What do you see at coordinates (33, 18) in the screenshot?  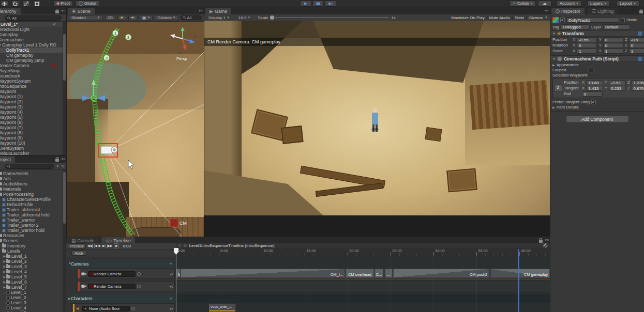 I see `hierarchy-search-input: All` at bounding box center [33, 18].